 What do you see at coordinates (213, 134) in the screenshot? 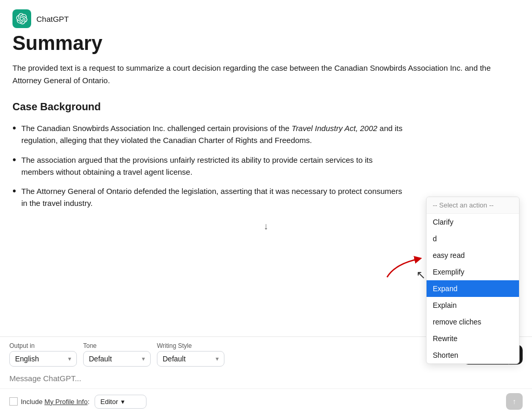
I see `bullet-text-1: The Canadian Snowbirds Association Inc. …` at bounding box center [213, 134].